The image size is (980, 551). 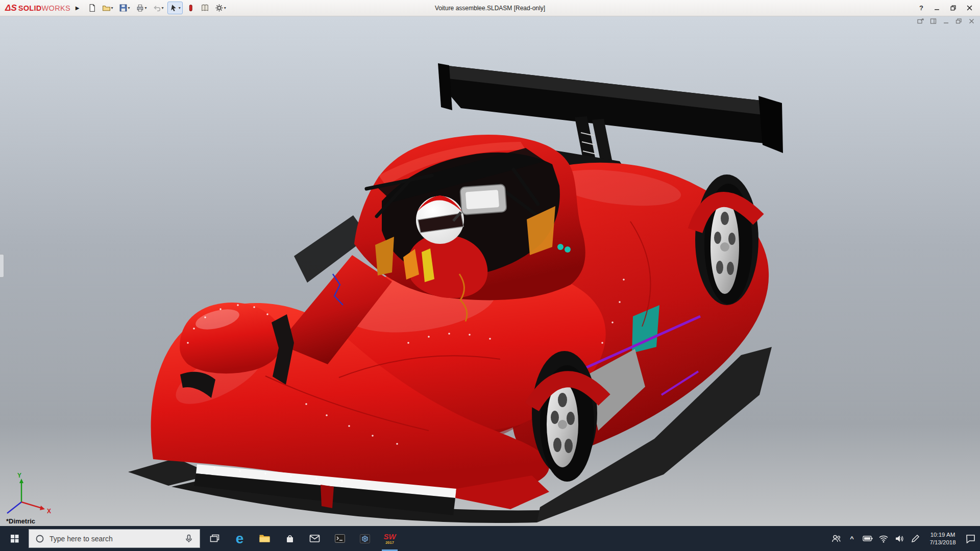 I want to click on open-folder-icon, so click(x=106, y=8).